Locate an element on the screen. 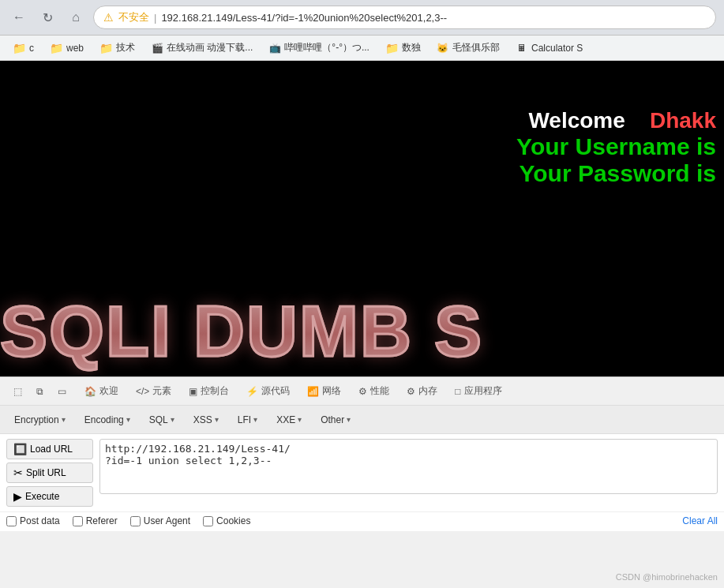 This screenshot has height=588, width=724. referer-checkbox: Referer is located at coordinates (95, 521).